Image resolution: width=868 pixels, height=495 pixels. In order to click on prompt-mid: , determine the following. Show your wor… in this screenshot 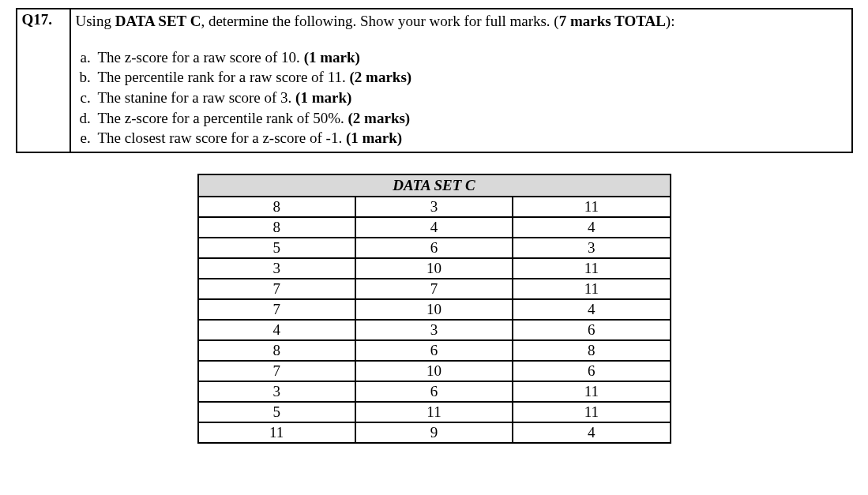, I will do `click(379, 21)`.